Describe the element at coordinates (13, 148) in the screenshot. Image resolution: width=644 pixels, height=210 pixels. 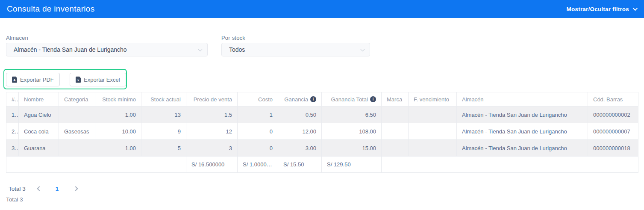
I see `cell-index: 3` at that location.